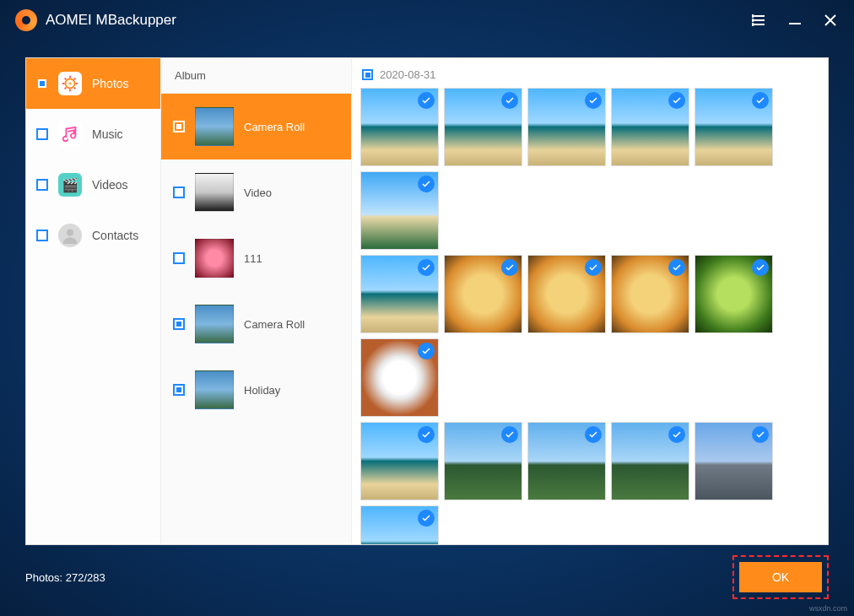  What do you see at coordinates (70, 185) in the screenshot?
I see `videos-icon: 🎬` at bounding box center [70, 185].